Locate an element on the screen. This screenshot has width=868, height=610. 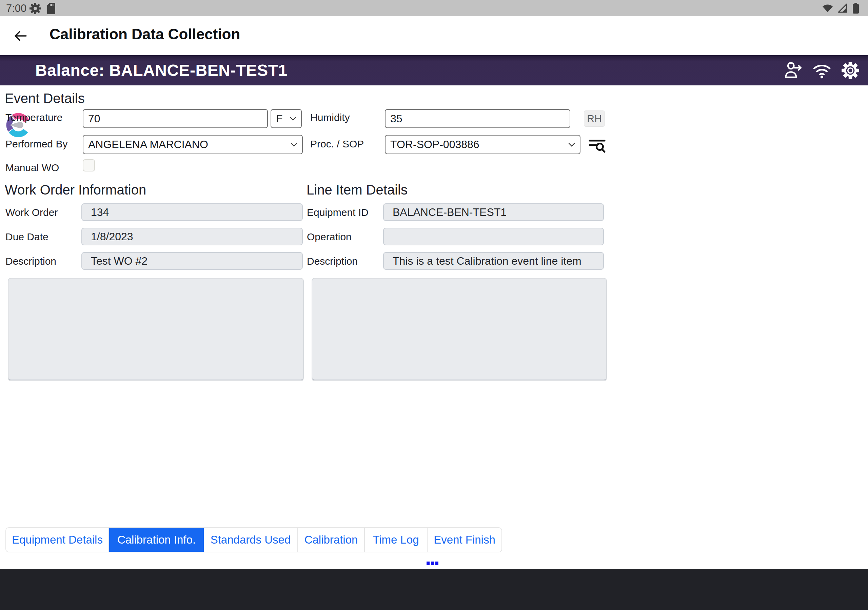
back-arrow-icon is located at coordinates (20, 36).